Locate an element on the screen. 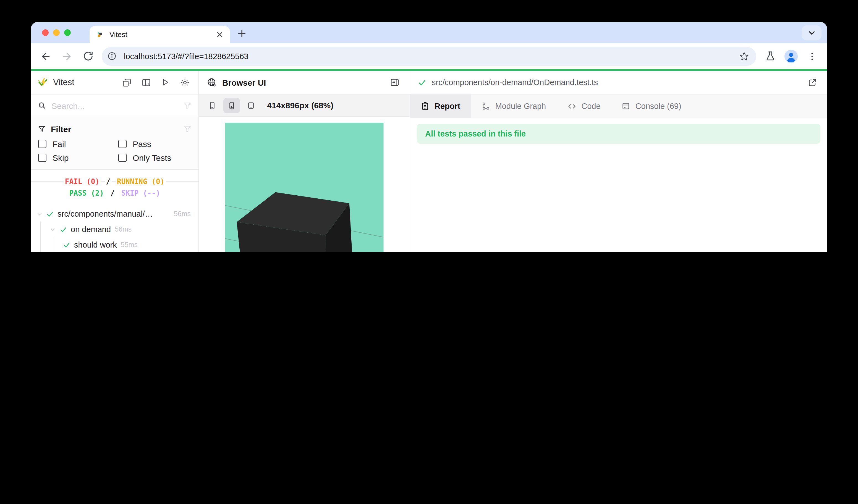 This screenshot has width=858, height=504. test-file-label: src/components/manual/… is located at coordinates (105, 214).